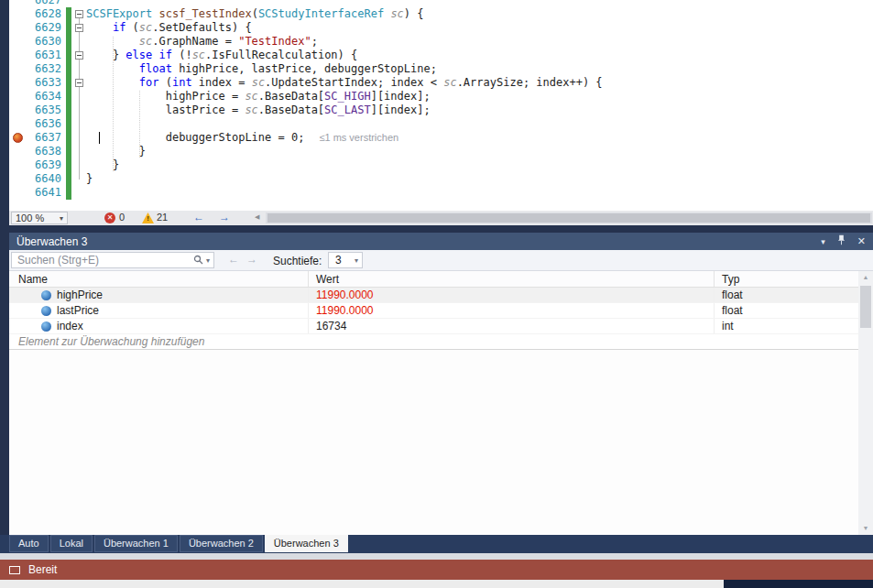 This screenshot has width=873, height=588. I want to click on panel-tab-uberwachen-3: Überwachen 3, so click(306, 544).